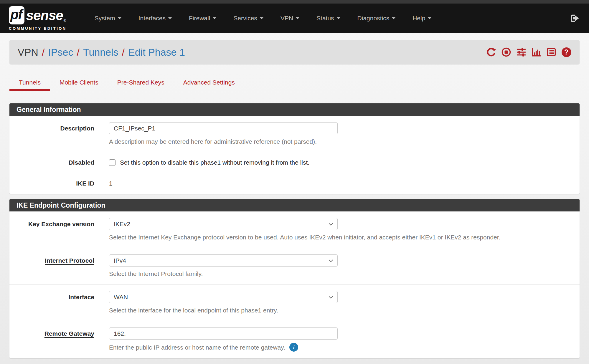  What do you see at coordinates (79, 83) in the screenshot?
I see `tab-mobile-clients: Mobile Clients` at bounding box center [79, 83].